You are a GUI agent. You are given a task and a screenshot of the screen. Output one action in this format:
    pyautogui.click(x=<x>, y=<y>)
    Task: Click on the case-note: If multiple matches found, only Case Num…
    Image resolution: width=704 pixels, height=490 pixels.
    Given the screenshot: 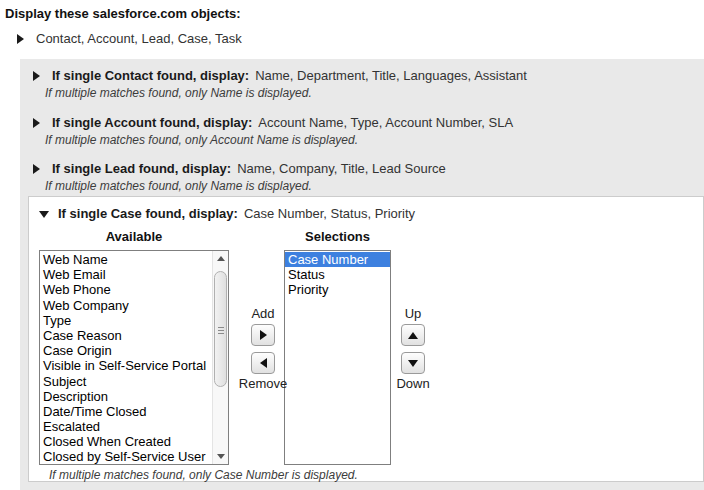 What is the action you would take?
    pyautogui.click(x=204, y=475)
    